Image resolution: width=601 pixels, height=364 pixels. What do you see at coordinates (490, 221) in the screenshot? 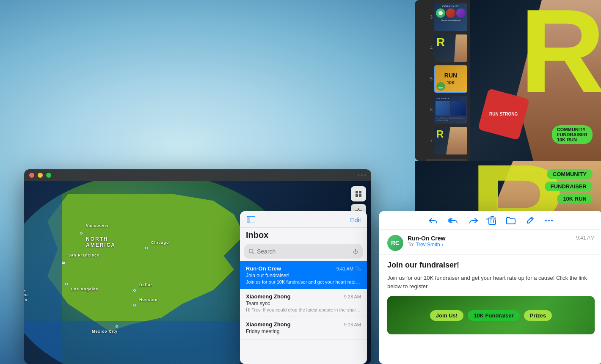
I see `mail-detail-toolbar` at bounding box center [490, 221].